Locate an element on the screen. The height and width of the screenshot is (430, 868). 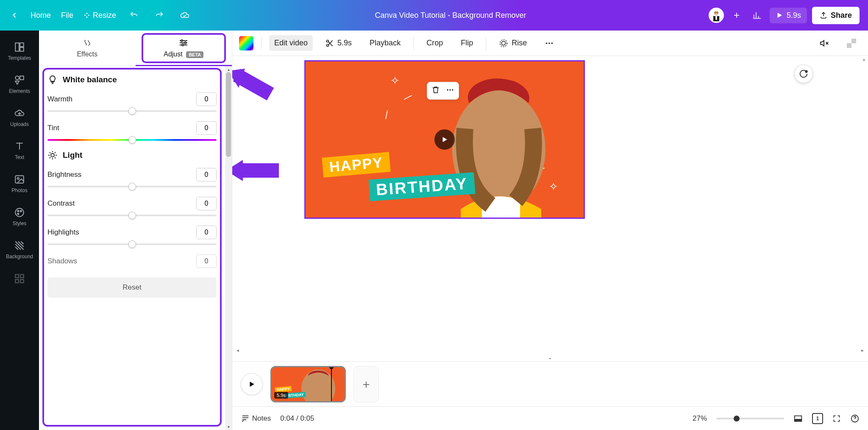
element-context-bar is located at coordinates (443, 91).